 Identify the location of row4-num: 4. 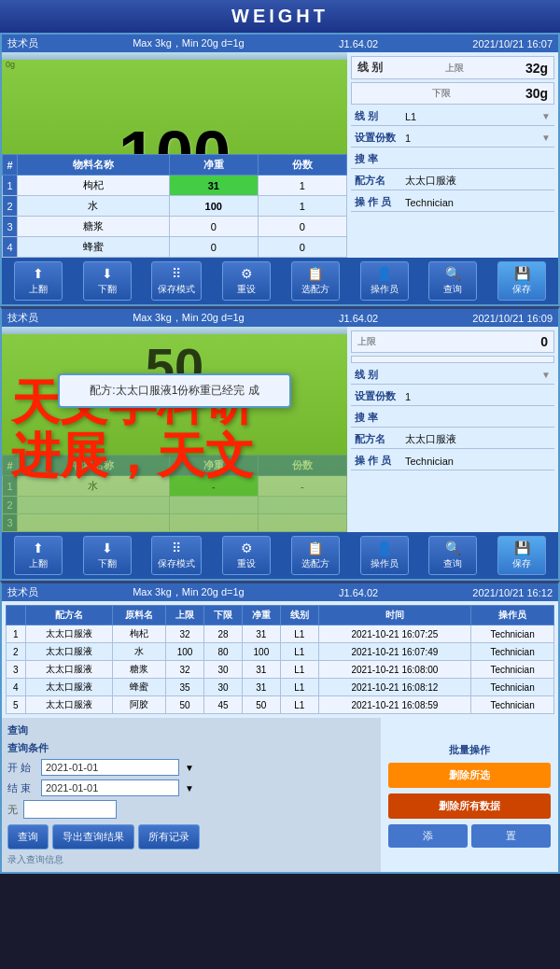
(10, 247).